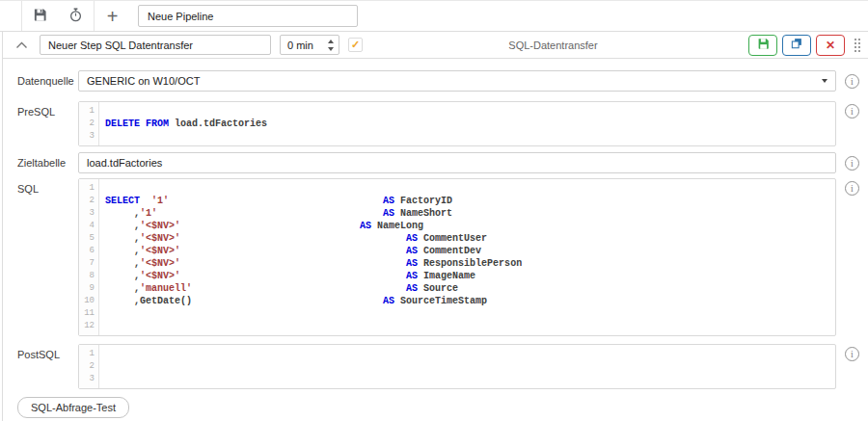  I want to click on step-delete-button: ✕, so click(830, 45).